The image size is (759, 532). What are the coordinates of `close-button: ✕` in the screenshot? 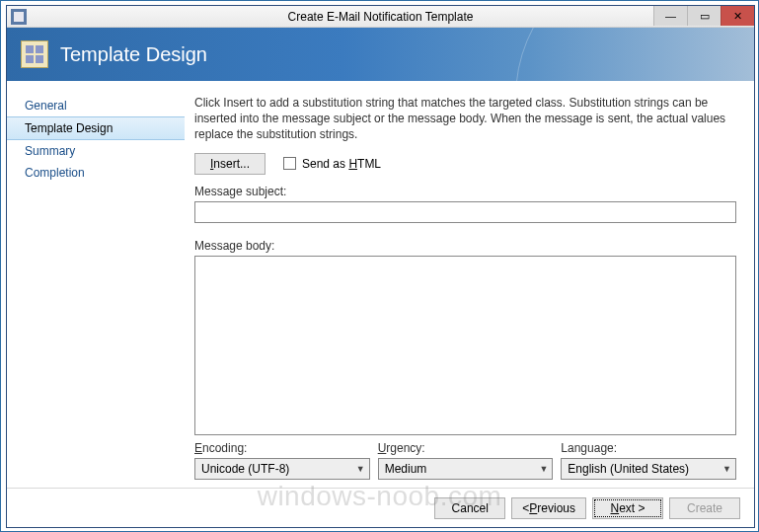 It's located at (737, 16).